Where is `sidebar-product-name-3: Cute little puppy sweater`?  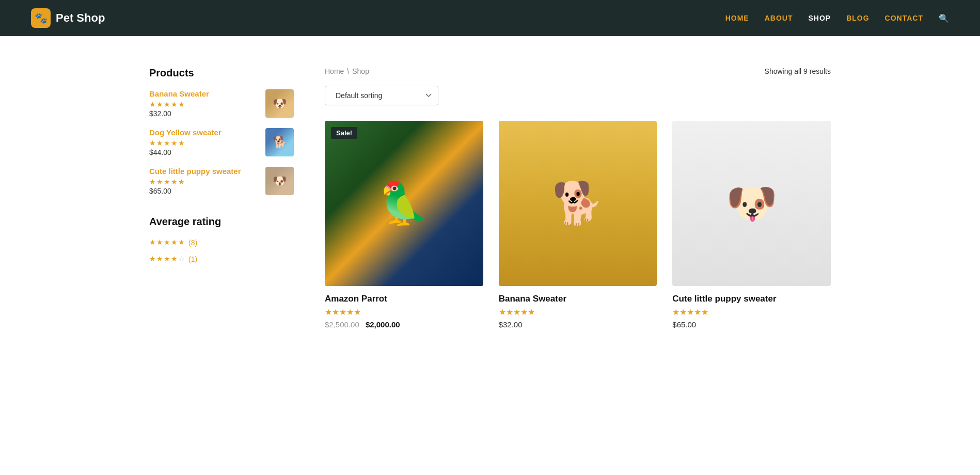 sidebar-product-name-3: Cute little puppy sweater is located at coordinates (208, 171).